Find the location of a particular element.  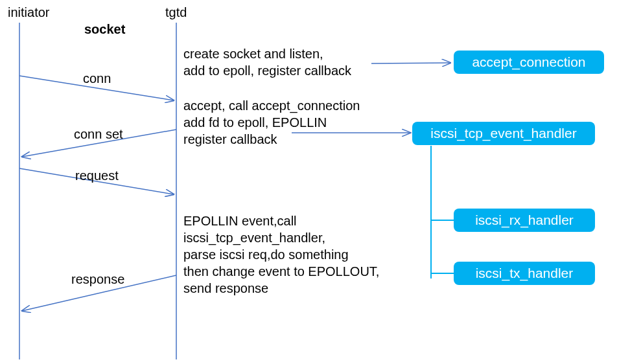

desc-line: parse iscsi req,do something is located at coordinates (266, 255).